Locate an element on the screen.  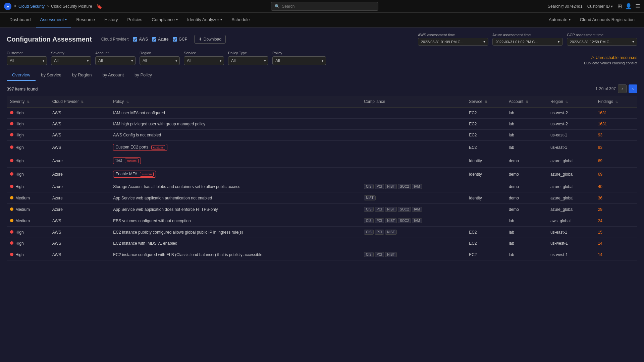
tab-by-policy: by Policy is located at coordinates (143, 75).